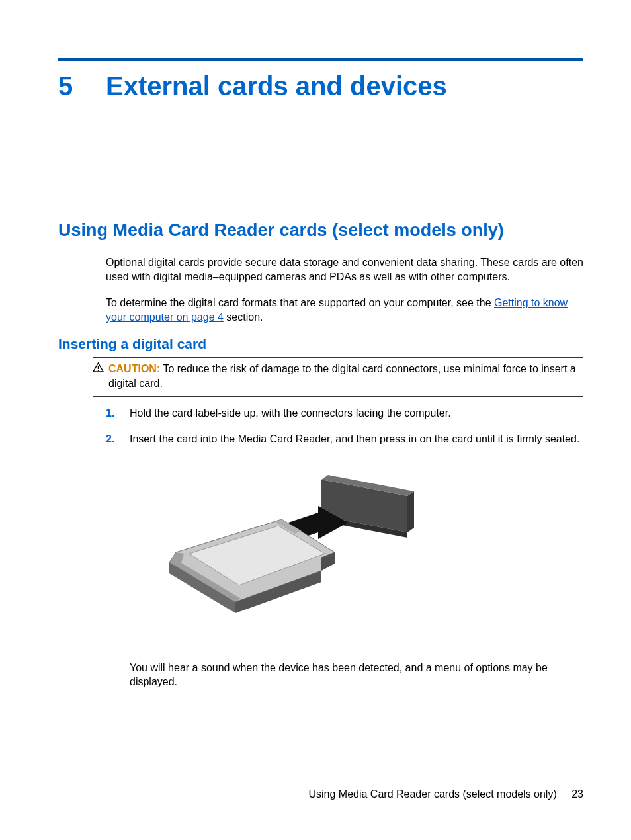 This screenshot has width=631, height=840. What do you see at coordinates (118, 413) in the screenshot?
I see `step-number: 1.` at bounding box center [118, 413].